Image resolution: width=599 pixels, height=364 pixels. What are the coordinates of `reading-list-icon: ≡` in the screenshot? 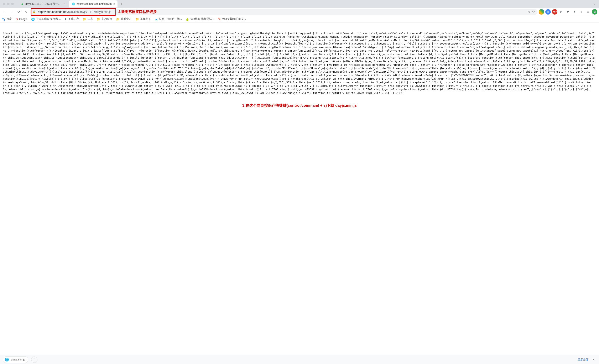 It's located at (581, 12).